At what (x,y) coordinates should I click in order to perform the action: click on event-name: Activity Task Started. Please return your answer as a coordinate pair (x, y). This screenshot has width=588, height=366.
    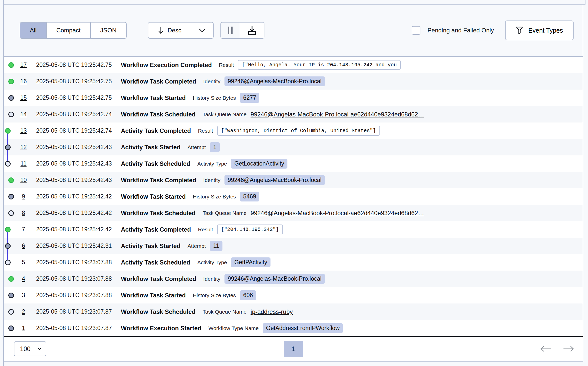
    Looking at the image, I should click on (151, 147).